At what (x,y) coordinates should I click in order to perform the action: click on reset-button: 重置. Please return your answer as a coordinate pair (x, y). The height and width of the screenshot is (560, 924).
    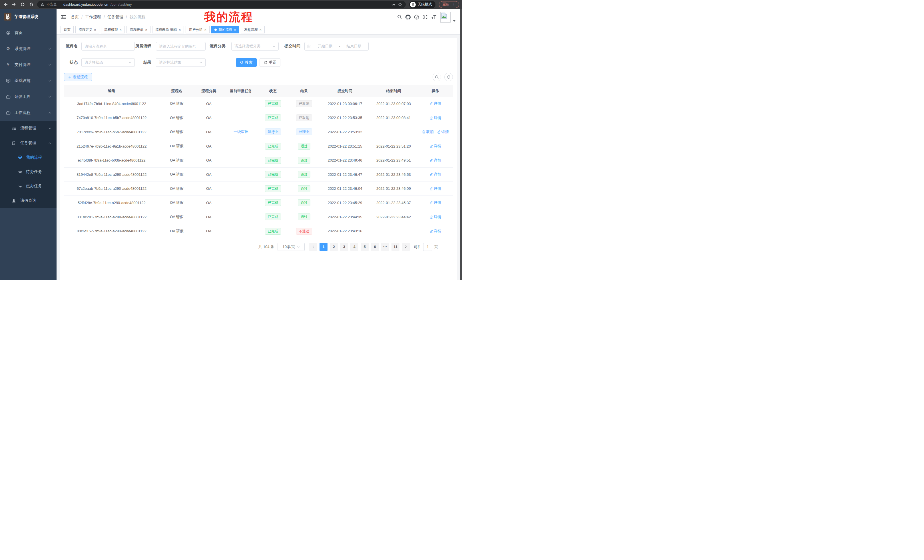
    Looking at the image, I should click on (270, 62).